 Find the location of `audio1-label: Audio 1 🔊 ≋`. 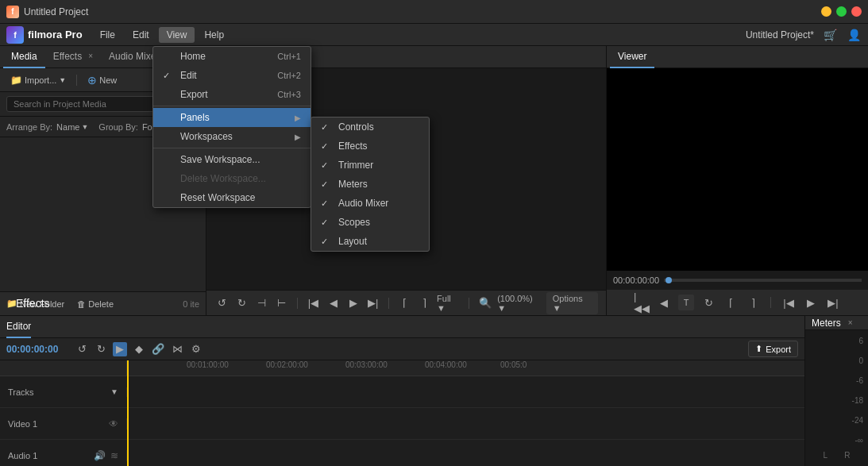

audio1-label: Audio 1 🔊 ≋ is located at coordinates (64, 456).